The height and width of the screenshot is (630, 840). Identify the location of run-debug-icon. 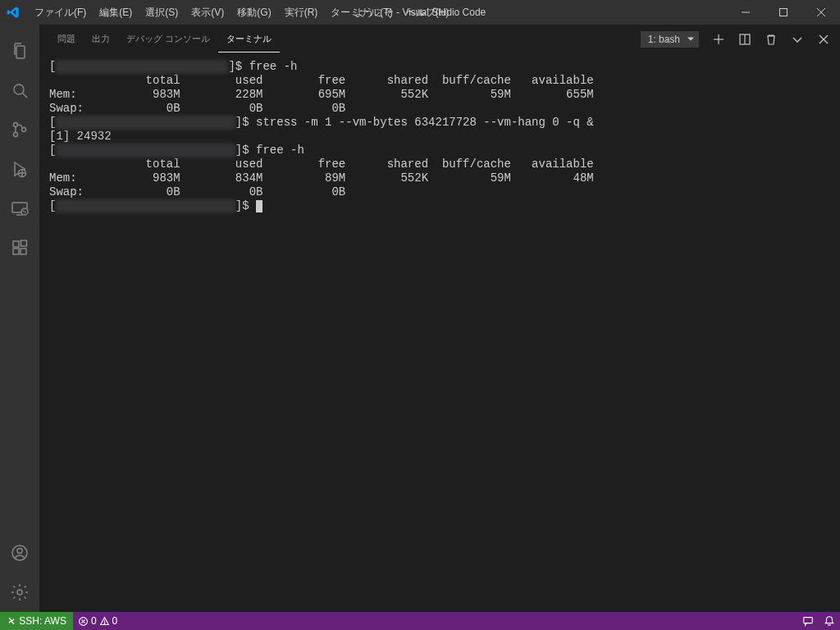
(20, 169).